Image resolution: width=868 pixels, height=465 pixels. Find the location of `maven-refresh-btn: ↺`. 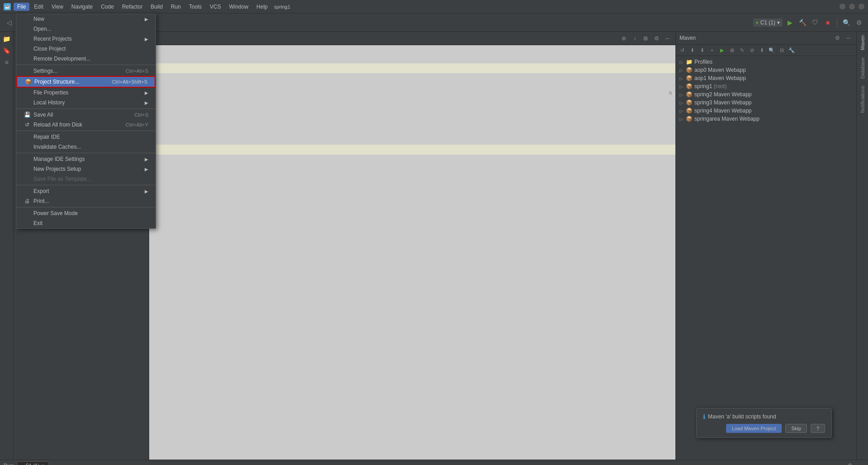

maven-refresh-btn: ↺ is located at coordinates (682, 50).